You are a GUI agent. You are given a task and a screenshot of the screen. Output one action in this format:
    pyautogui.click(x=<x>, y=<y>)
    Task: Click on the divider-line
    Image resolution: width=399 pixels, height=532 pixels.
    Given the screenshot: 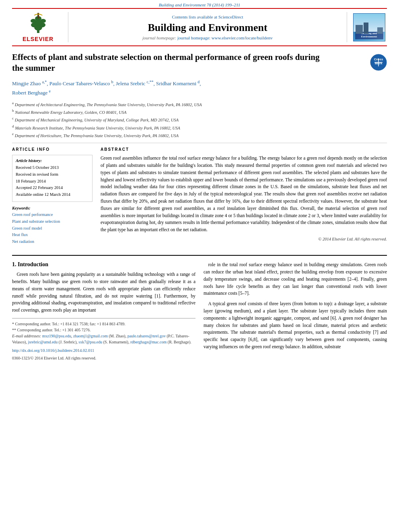 What is the action you would take?
    pyautogui.click(x=200, y=143)
    